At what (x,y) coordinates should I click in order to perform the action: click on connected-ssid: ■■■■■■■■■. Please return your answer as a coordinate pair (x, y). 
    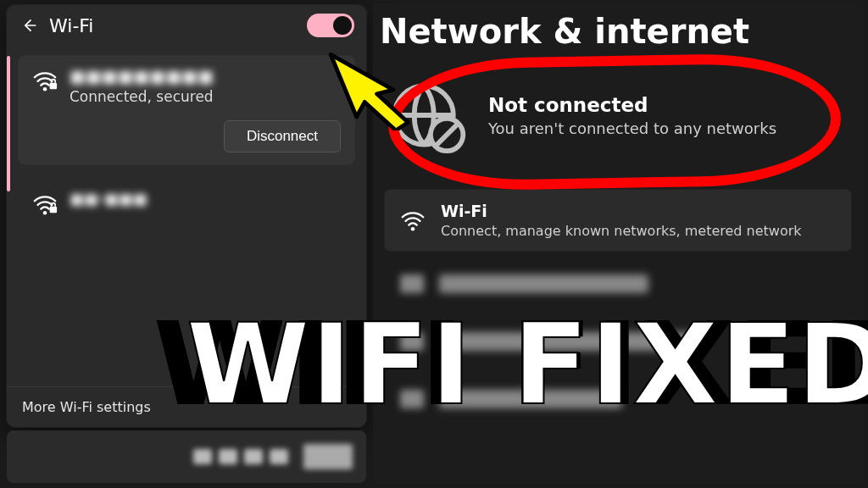
    Looking at the image, I should click on (142, 76).